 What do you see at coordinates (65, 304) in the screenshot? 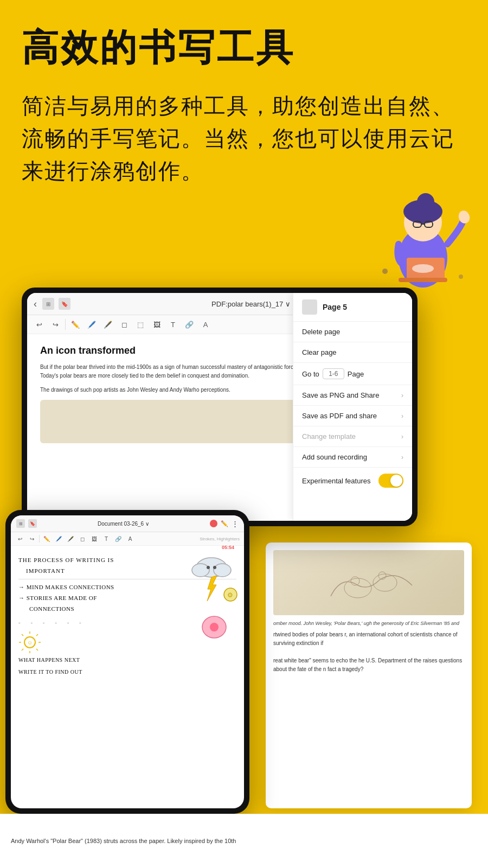
I see `bookmark-icon: 🔖` at bounding box center [65, 304].